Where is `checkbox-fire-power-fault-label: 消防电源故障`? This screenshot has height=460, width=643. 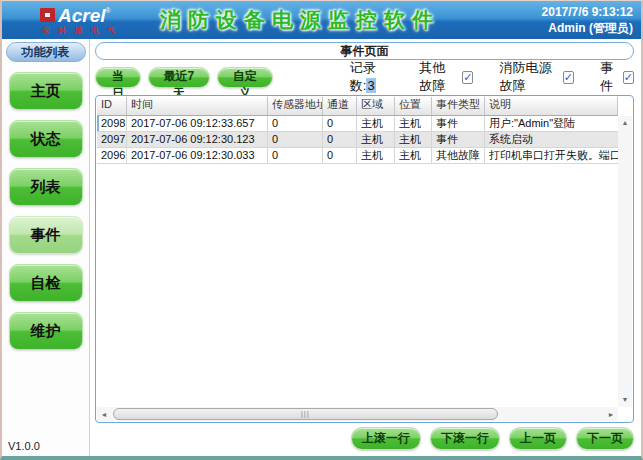 checkbox-fire-power-fault-label: 消防电源故障 is located at coordinates (528, 77).